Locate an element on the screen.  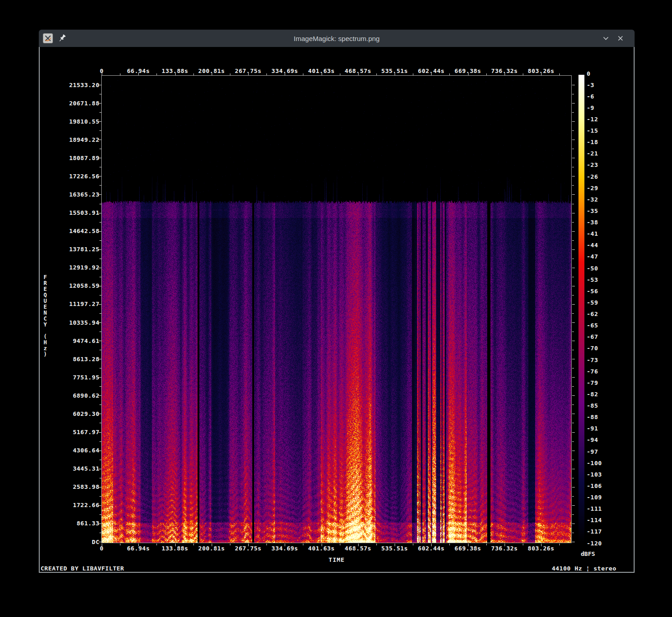
db-tick-label: -18 is located at coordinates (603, 142).